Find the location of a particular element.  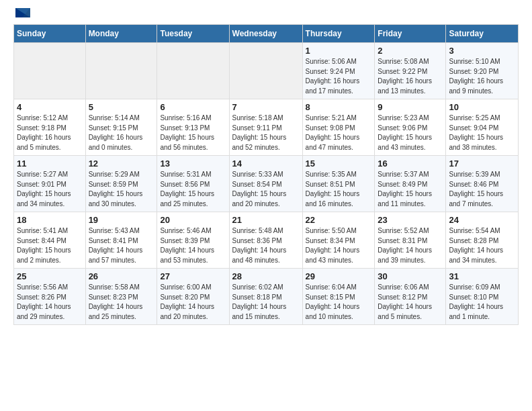

calendar-week-row: 18Sunrise: 5:41 AM Sunset: 8:44 PM Dayli… is located at coordinates (266, 240).